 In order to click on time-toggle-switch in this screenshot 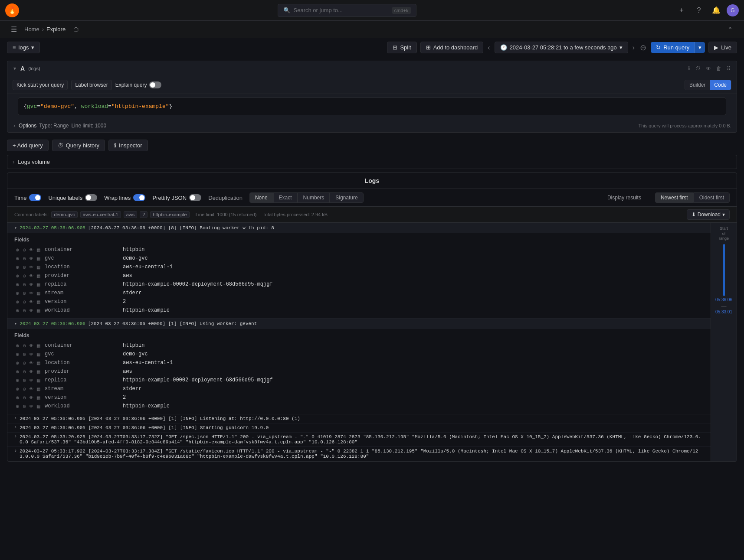, I will do `click(35, 198)`.